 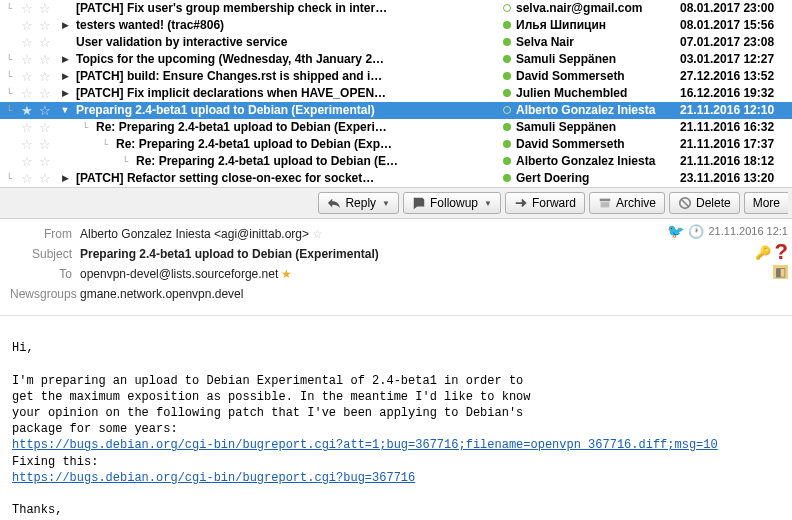 What do you see at coordinates (396, 42) in the screenshot?
I see `thread-row: ☆☆User validation by interactive service…` at bounding box center [396, 42].